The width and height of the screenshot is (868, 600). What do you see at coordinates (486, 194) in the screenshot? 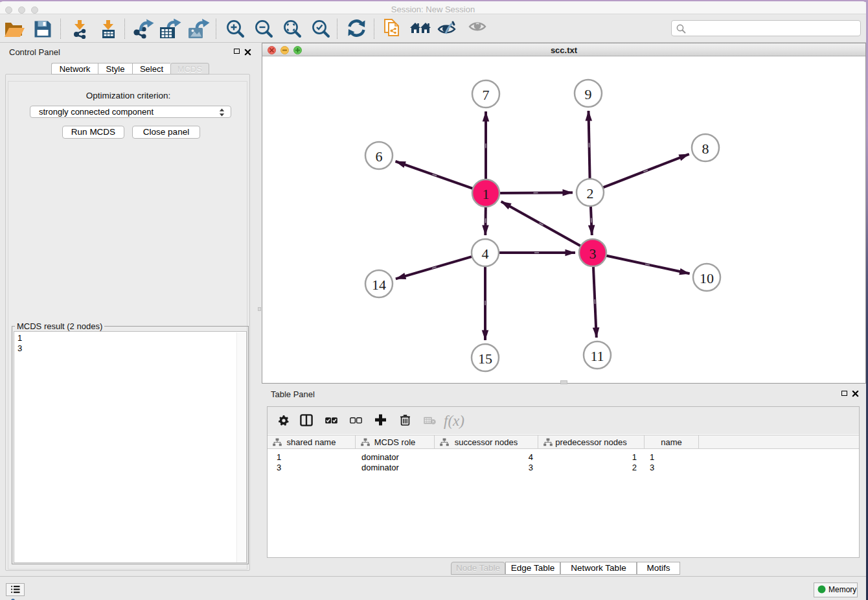
I see `svg-text: 1` at bounding box center [486, 194].